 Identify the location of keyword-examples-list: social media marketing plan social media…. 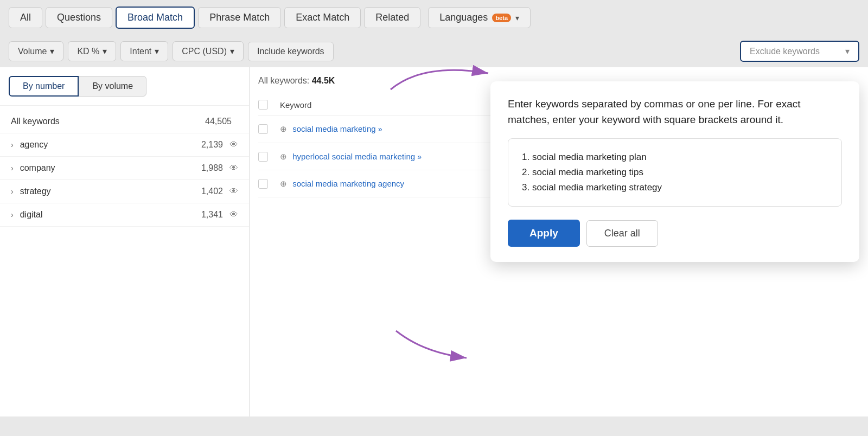
(675, 172).